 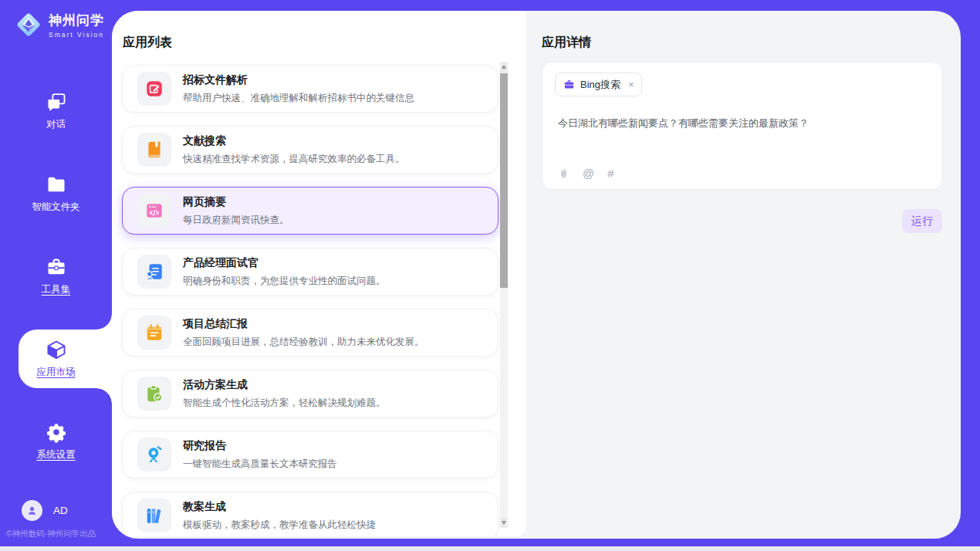 I want to click on app-card-name: 教案生成, so click(x=279, y=507).